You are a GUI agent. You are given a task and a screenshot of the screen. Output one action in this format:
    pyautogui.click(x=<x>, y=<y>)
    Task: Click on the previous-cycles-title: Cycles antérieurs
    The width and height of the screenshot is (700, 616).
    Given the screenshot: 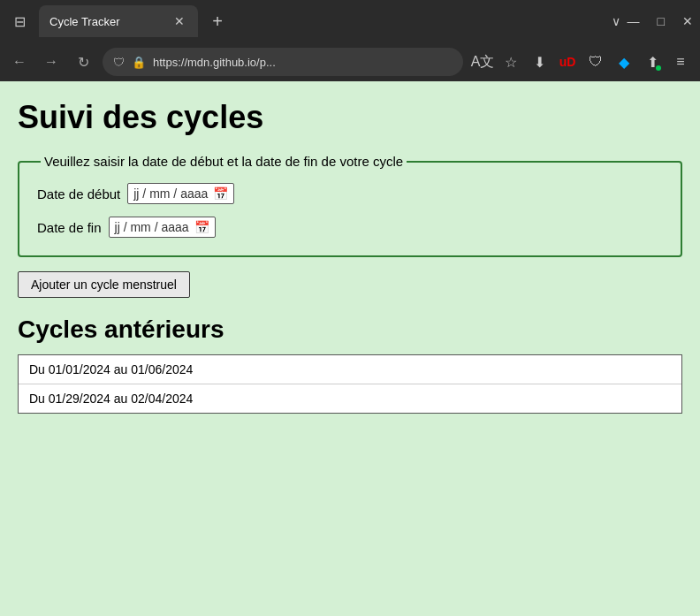 What is the action you would take?
    pyautogui.click(x=350, y=330)
    